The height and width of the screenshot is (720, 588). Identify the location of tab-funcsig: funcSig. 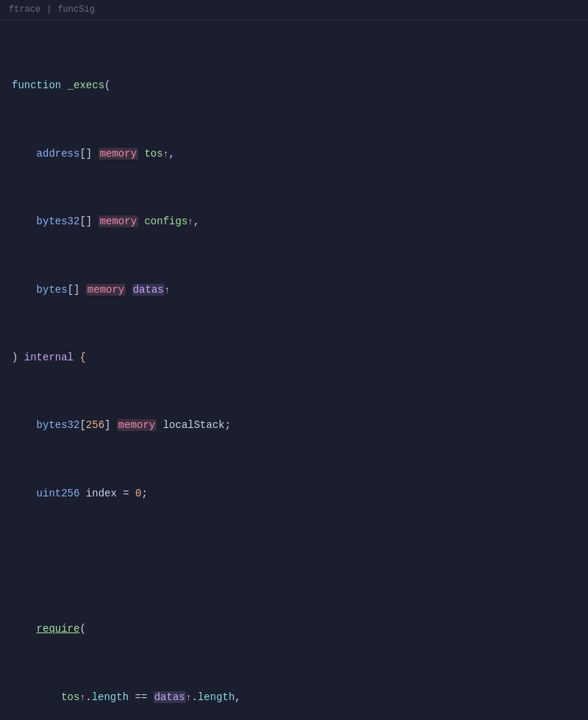
(76, 10).